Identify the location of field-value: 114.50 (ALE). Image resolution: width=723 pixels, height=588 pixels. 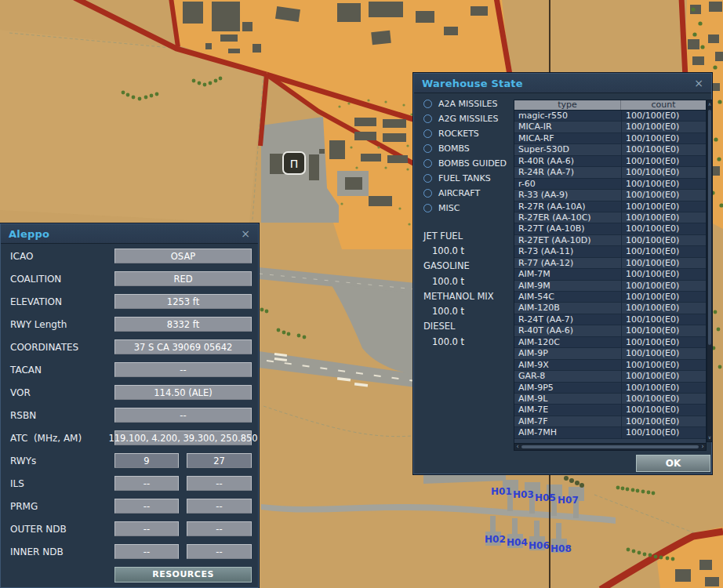
(183, 392).